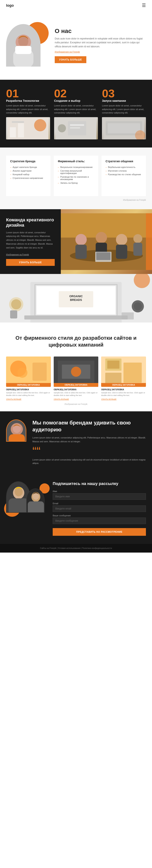 The image size is (152, 868). I want to click on laptop-image: ORGANIC BREADS, so click(76, 298).